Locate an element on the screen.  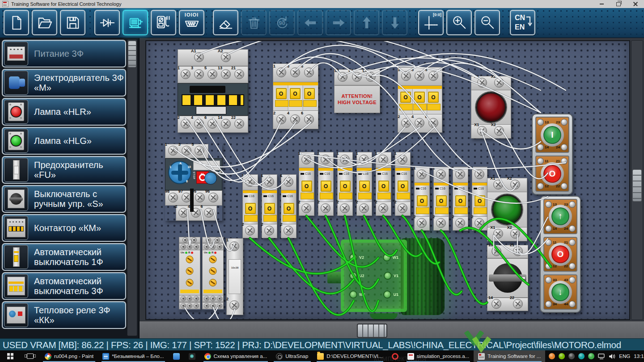
tray-green-icon is located at coordinates (591, 356).